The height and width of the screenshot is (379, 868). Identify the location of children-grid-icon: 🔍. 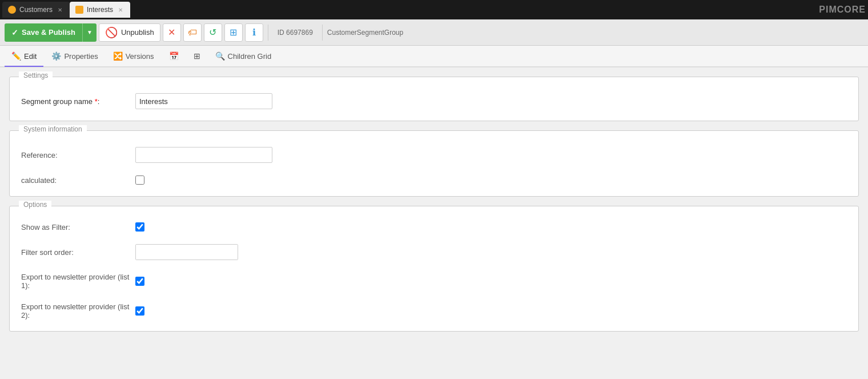
(220, 56).